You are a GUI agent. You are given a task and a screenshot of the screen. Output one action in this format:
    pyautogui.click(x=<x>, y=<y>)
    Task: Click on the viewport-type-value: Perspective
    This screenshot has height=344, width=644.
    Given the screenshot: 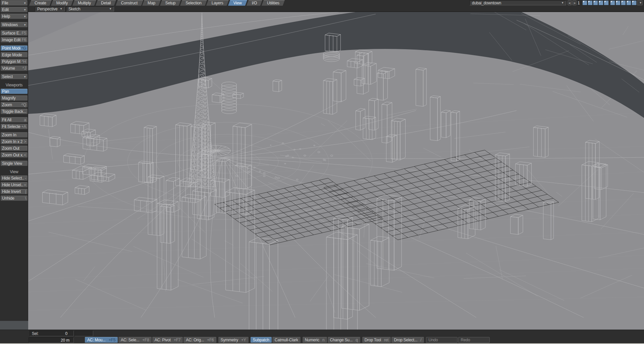 What is the action you would take?
    pyautogui.click(x=48, y=9)
    